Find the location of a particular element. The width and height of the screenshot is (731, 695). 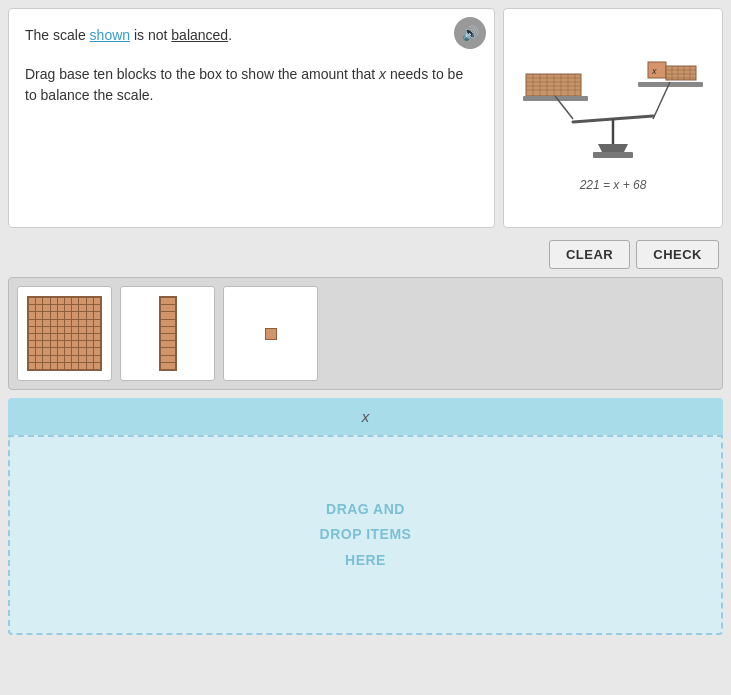

hundred-block-grid is located at coordinates (64, 334).